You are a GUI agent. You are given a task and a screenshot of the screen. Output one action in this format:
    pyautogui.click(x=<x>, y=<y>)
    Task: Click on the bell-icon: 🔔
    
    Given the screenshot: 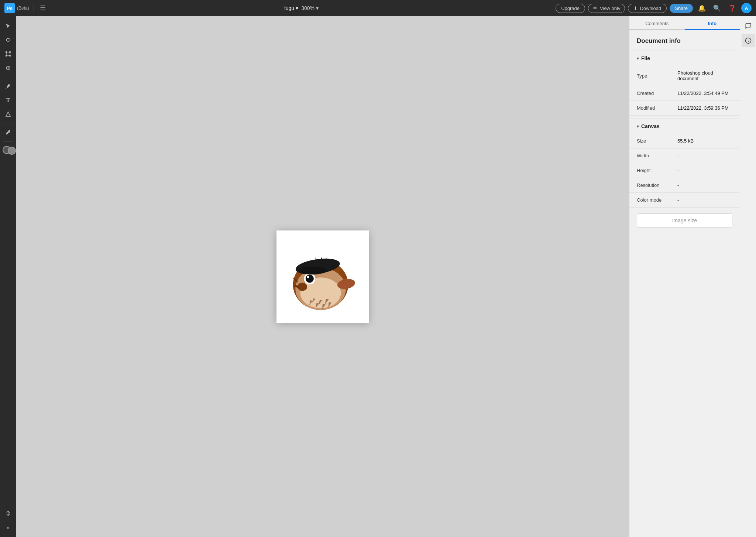 What is the action you would take?
    pyautogui.click(x=702, y=8)
    